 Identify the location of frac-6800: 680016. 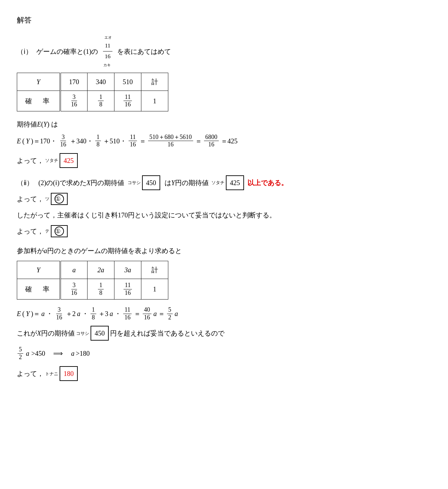
(211, 141).